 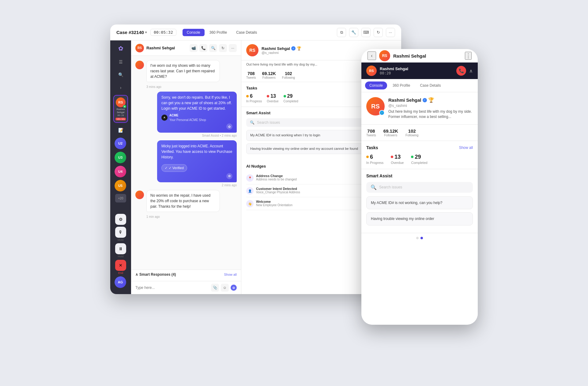 I want to click on chat-search-button: 🔍, so click(x=213, y=48).